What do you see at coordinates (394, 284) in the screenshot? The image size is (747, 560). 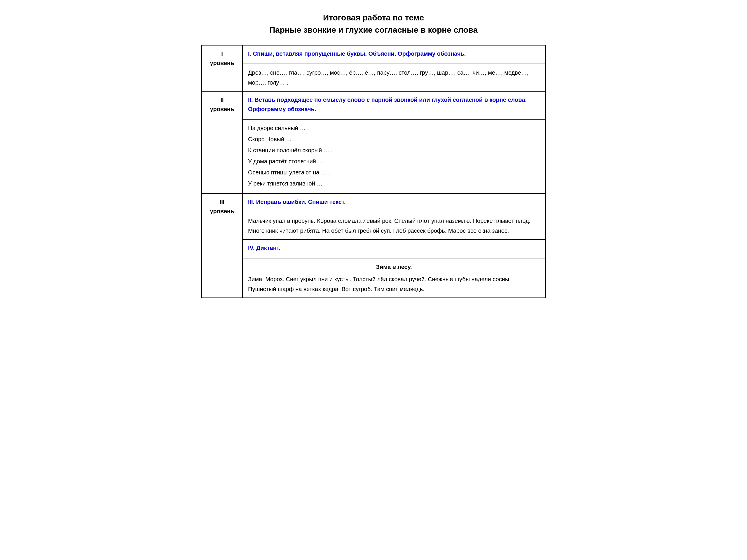 I see `dictation-text: Зима. Мороз. Снег укрыл пни и кусты. Тол…` at bounding box center [394, 284].